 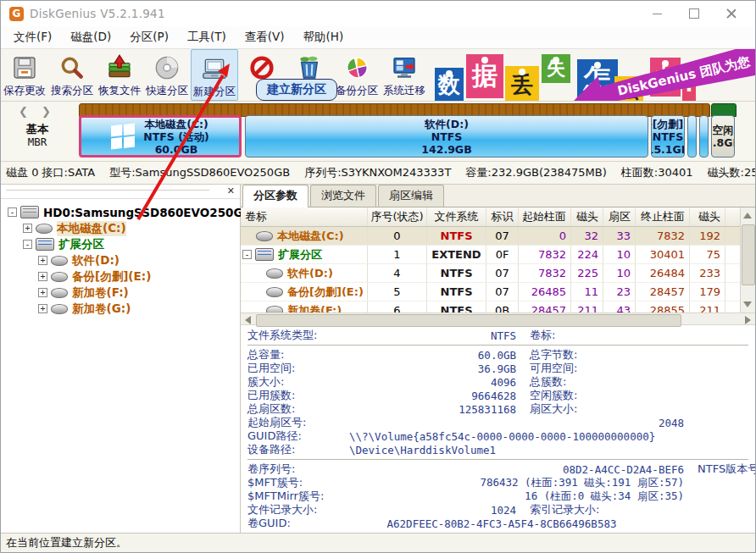 What do you see at coordinates (731, 14) in the screenshot?
I see `close-icon` at bounding box center [731, 14].